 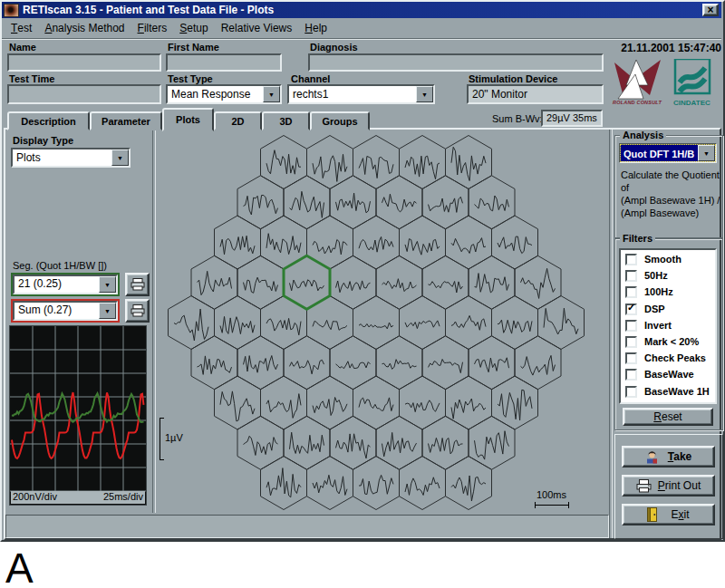 I want to click on analysis-description-line: of, so click(x=625, y=188).